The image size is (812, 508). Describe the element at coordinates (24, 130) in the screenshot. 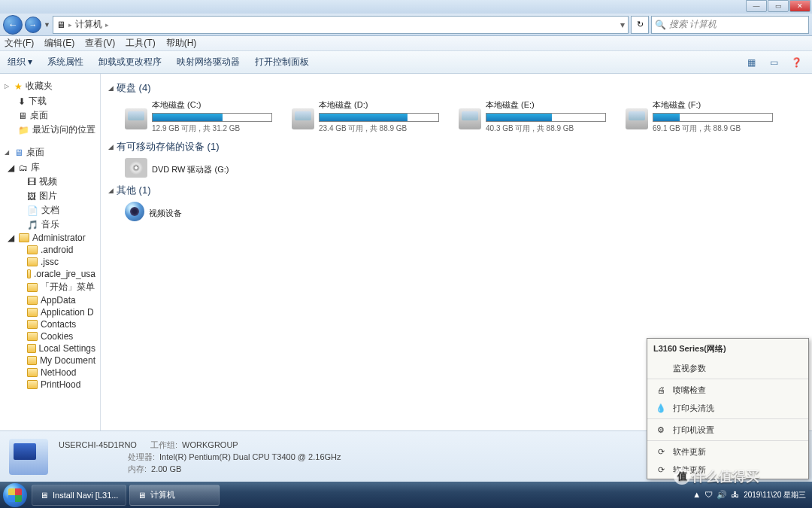

I see `fav-icon: 📁` at that location.